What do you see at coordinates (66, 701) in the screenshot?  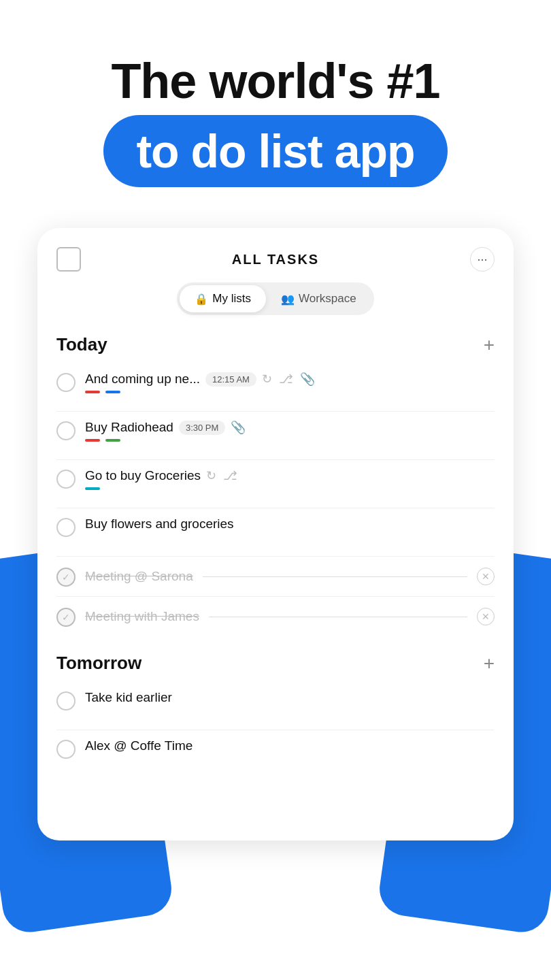 I see `task-circle-tm1` at bounding box center [66, 701].